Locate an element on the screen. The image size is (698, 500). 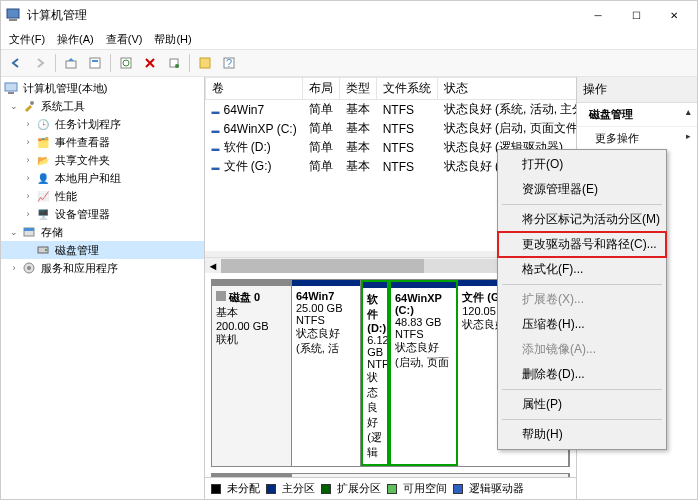
item-icon: 🗂️ is located at coordinates (43, 142).